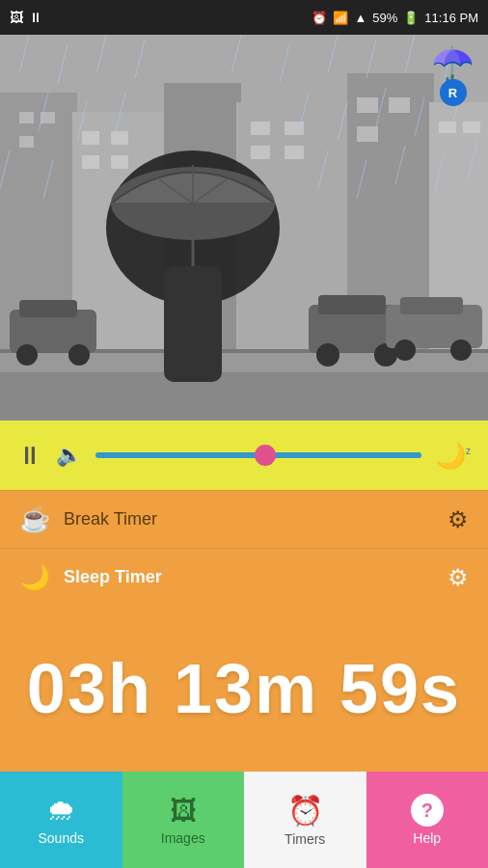  Describe the element at coordinates (305, 839) in the screenshot. I see `timers-label: Timers` at that location.